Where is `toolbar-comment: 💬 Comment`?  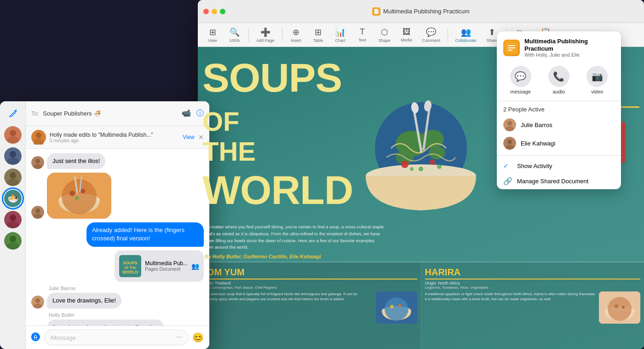 toolbar-comment: 💬 Comment is located at coordinates (431, 35).